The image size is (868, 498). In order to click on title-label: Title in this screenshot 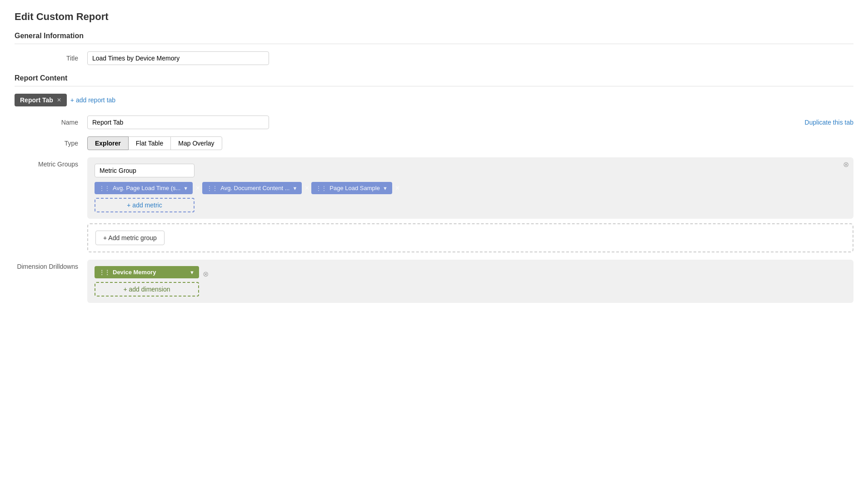, I will do `click(51, 56)`.